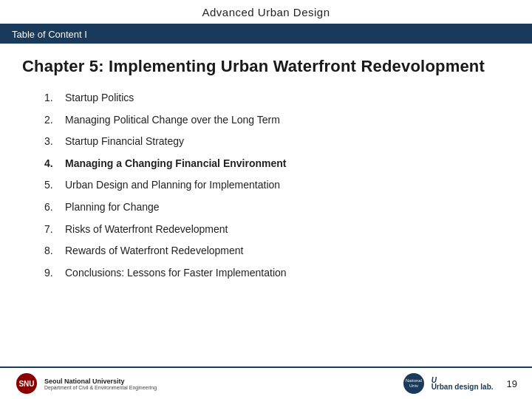 The width and height of the screenshot is (532, 399). Describe the element at coordinates (27, 383) in the screenshot. I see `snu-logo-icon: SNU` at that location.